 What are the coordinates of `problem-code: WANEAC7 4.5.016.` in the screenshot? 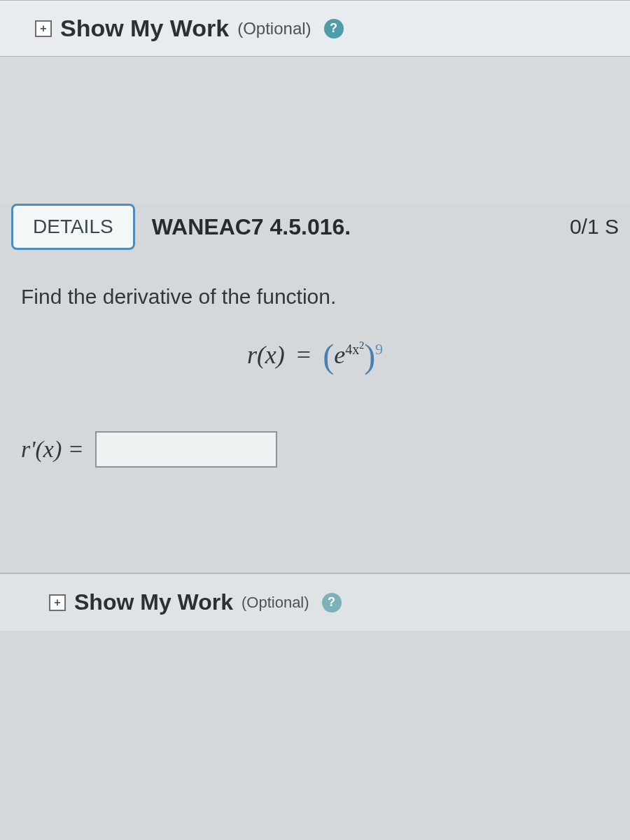 It's located at (252, 227).